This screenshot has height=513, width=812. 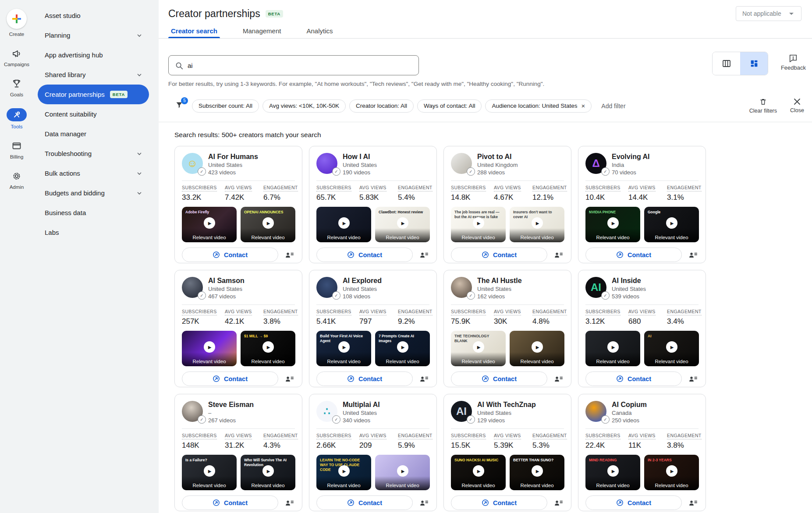 What do you see at coordinates (727, 64) in the screenshot?
I see `table-view-button` at bounding box center [727, 64].